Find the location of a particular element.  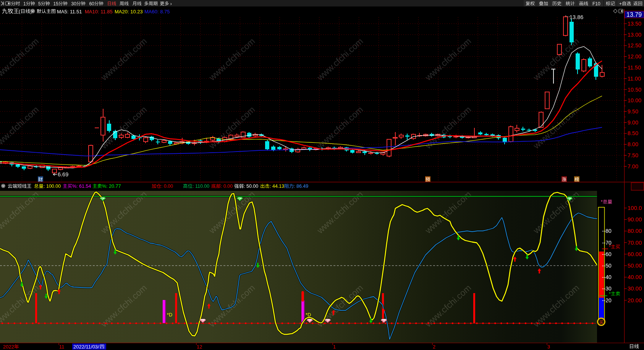

svg-text: 11.00 is located at coordinates (634, 79).